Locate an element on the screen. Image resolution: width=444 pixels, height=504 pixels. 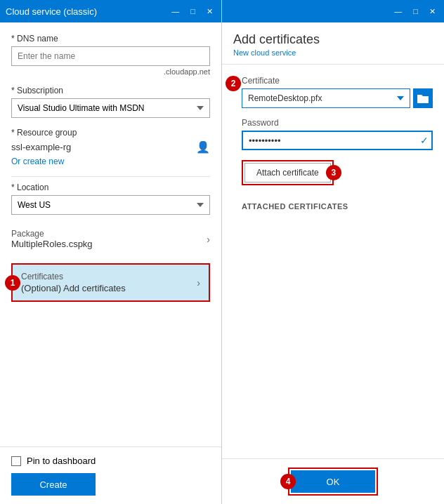
subscription-select: Visual Studio Ultimate with MSDN is located at coordinates (111, 108).